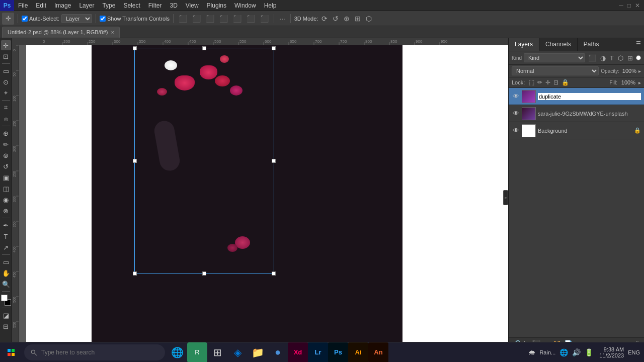  I want to click on layers-tab: Layers, so click(524, 44).